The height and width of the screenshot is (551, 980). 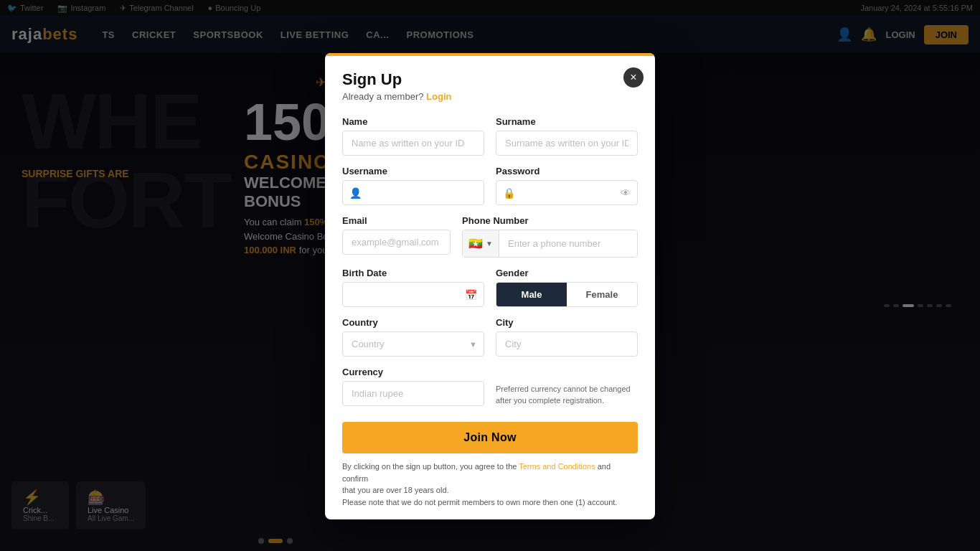 I want to click on birthdate-label: Birth Date, so click(x=413, y=273).